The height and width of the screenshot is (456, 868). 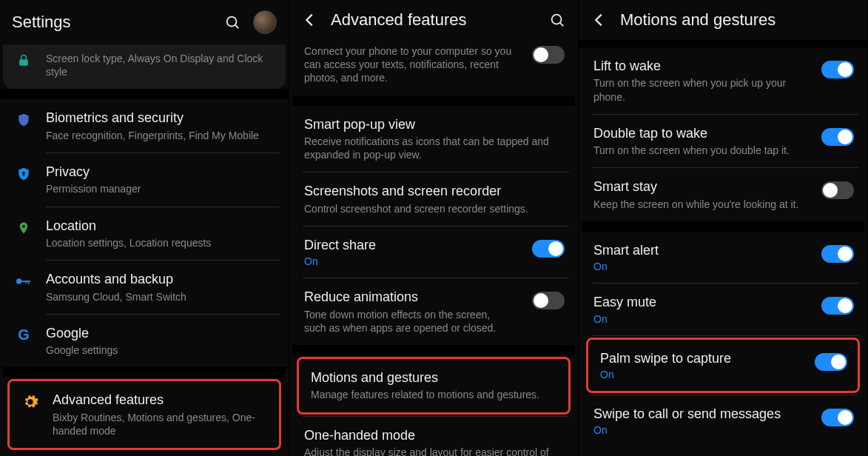 What do you see at coordinates (548, 301) in the screenshot?
I see `reduce-animations-toggle` at bounding box center [548, 301].